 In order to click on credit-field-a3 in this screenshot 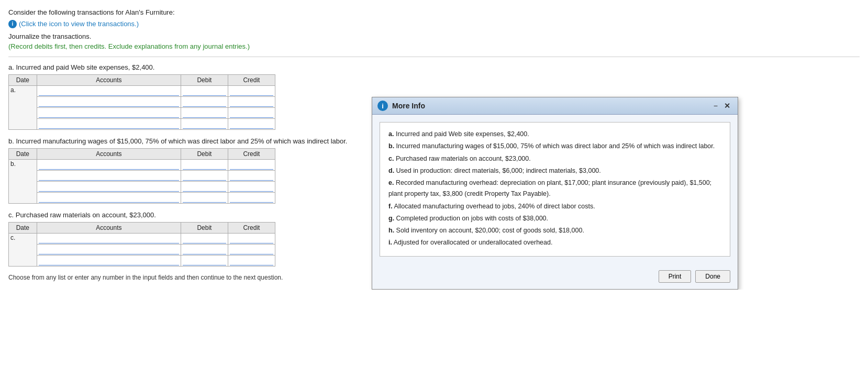, I will do `click(251, 113)`.